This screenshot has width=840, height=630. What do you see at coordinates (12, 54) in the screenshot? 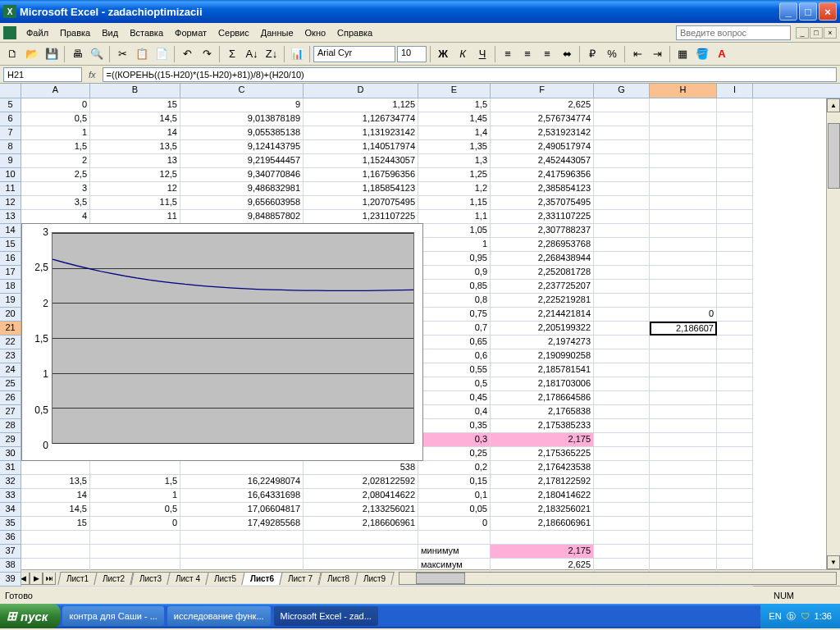
I see `new-icon: 🗋` at bounding box center [12, 54].